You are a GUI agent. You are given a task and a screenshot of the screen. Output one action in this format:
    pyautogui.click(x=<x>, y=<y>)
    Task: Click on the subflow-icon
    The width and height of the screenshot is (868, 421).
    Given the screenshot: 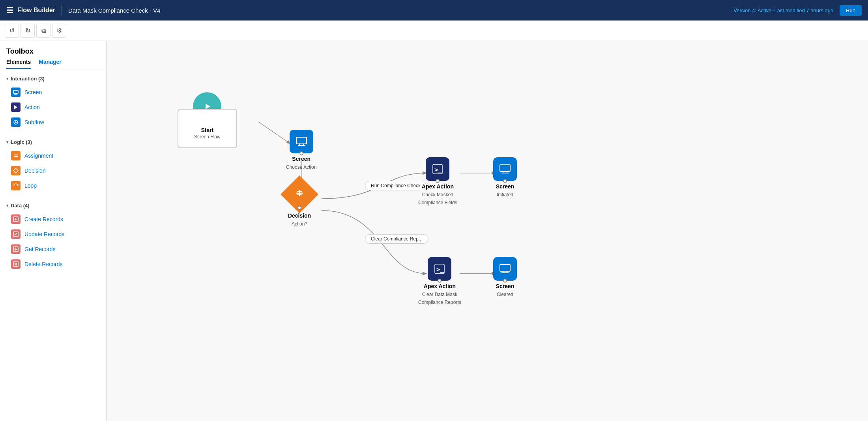 What is the action you would take?
    pyautogui.click(x=16, y=122)
    